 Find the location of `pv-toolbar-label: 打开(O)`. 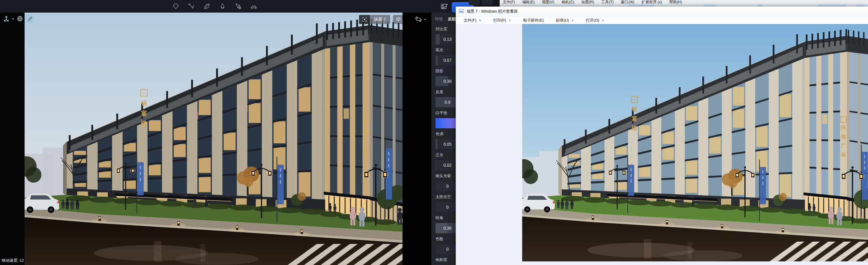

pv-toolbar-label: 打开(O) is located at coordinates (592, 21).